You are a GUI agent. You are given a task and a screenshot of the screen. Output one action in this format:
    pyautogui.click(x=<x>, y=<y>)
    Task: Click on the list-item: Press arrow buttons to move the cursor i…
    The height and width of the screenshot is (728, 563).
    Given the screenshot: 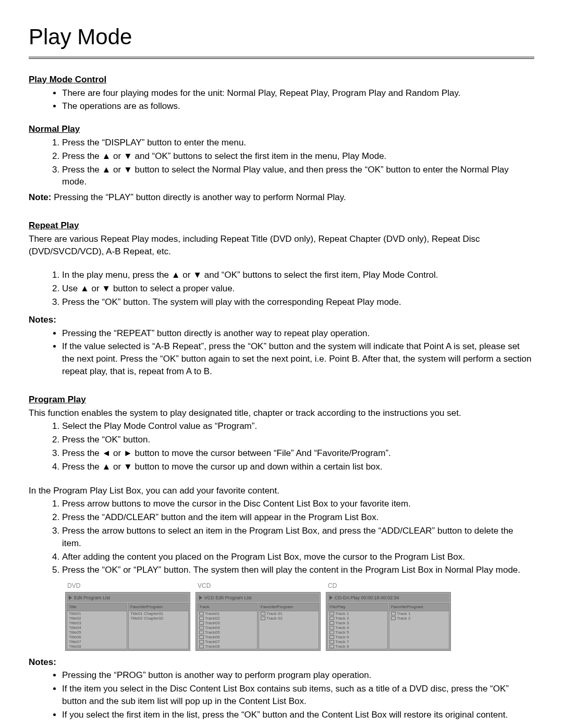 What is the action you would take?
    pyautogui.click(x=298, y=504)
    